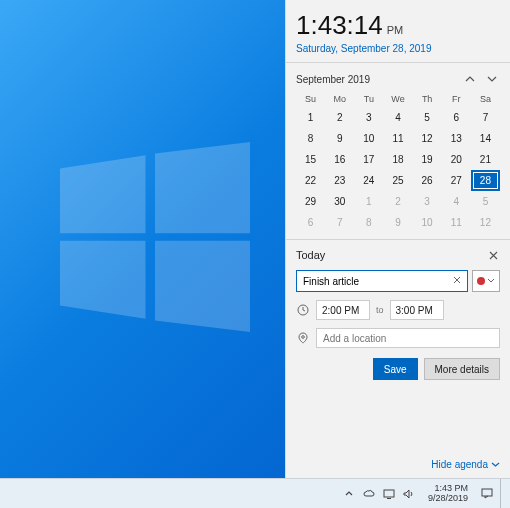 The width and height of the screenshot is (510, 508). What do you see at coordinates (486, 281) in the screenshot?
I see `calendar-color-picker` at bounding box center [486, 281].